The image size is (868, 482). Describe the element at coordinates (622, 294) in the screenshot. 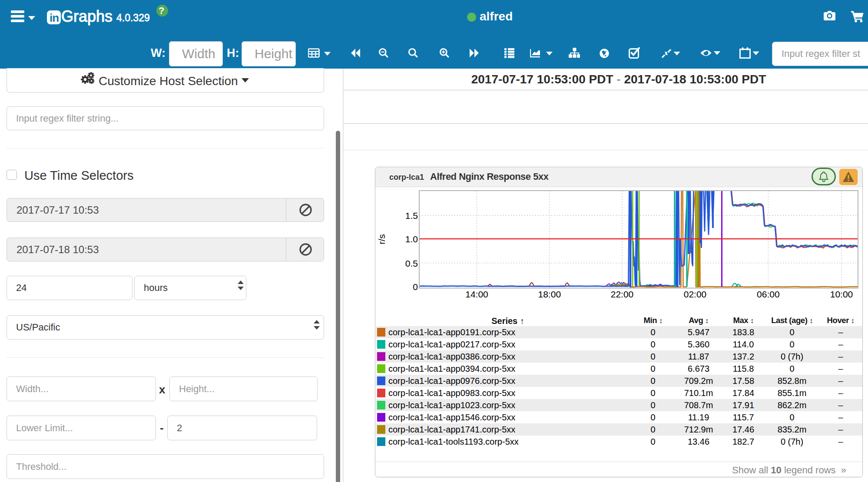

I see `svg-text: 22:00` at that location.